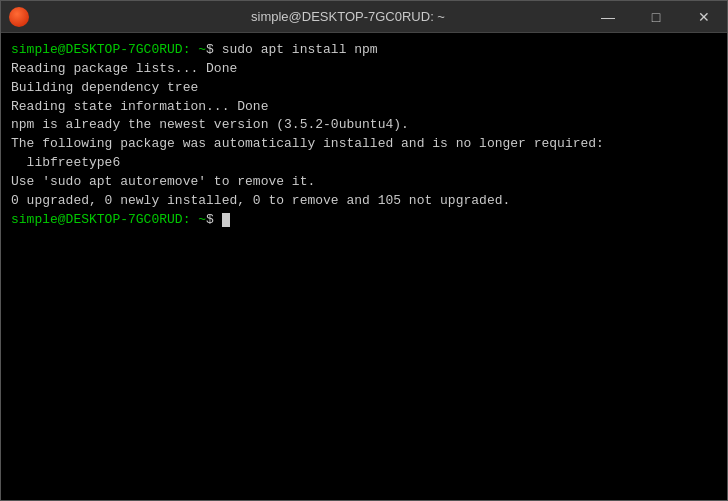 The image size is (728, 501). Describe the element at coordinates (656, 17) in the screenshot. I see `window-controls: — □ ✕` at that location.